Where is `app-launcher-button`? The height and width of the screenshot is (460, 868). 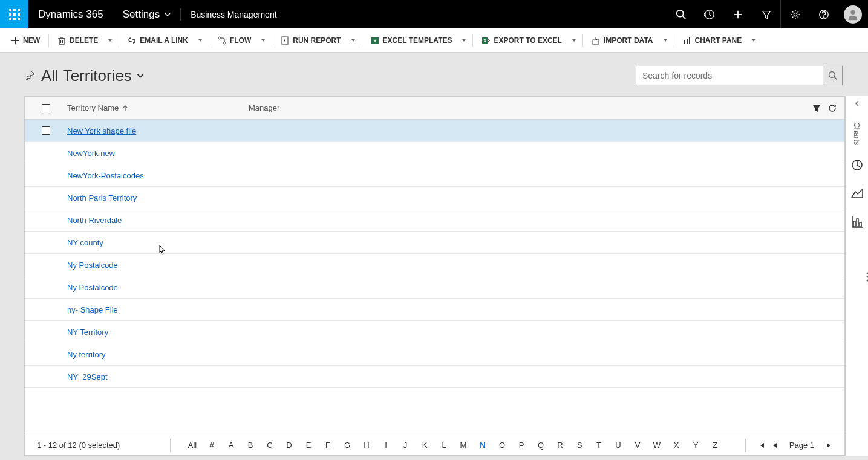 app-launcher-button is located at coordinates (15, 15).